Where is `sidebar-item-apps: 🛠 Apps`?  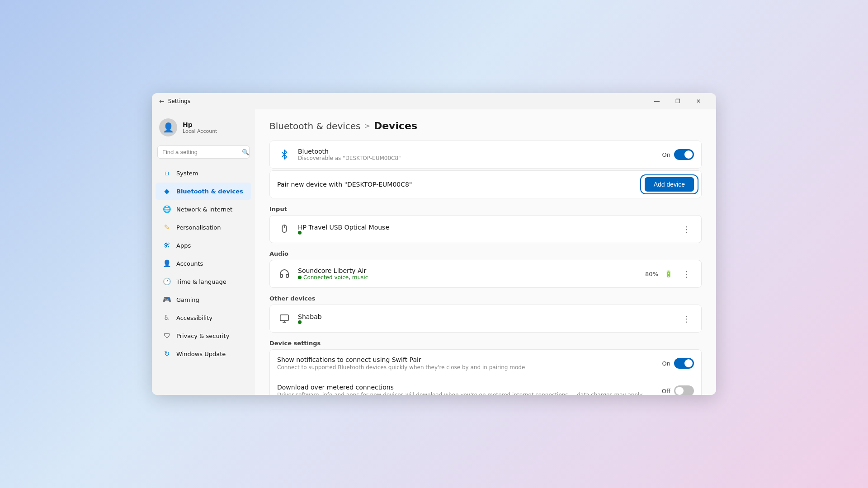
sidebar-item-apps: 🛠 Apps is located at coordinates (203, 245).